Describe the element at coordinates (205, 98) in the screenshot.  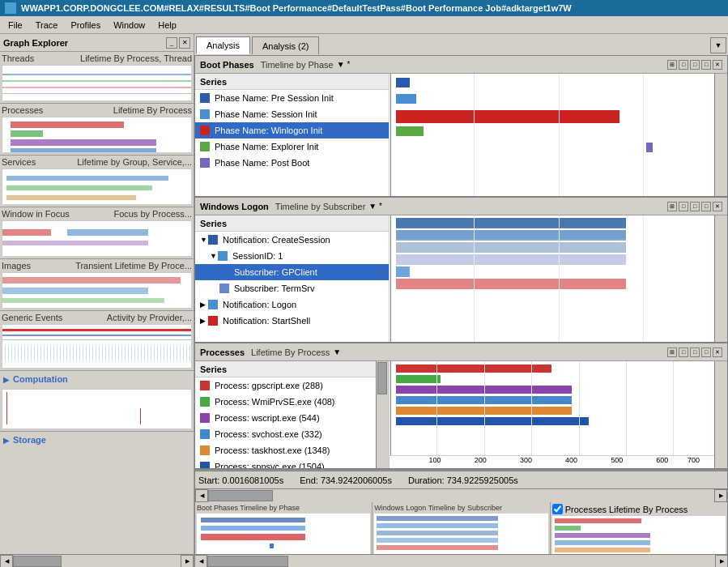
I see `pre-session-color` at that location.